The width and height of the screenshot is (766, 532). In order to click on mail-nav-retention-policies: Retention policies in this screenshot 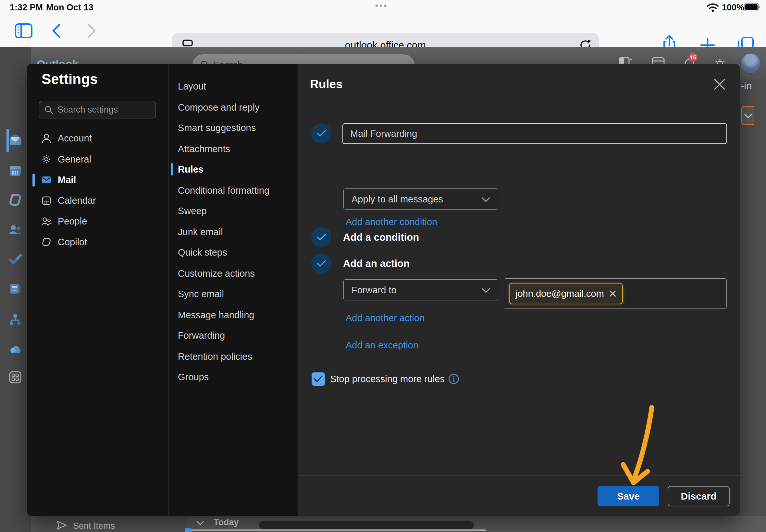, I will do `click(233, 357)`.